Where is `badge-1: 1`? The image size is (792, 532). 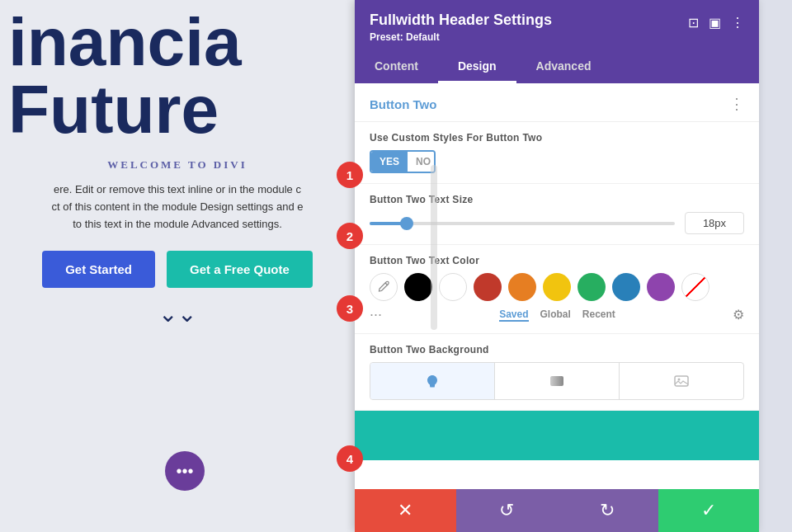
badge-1: 1 is located at coordinates (350, 175).